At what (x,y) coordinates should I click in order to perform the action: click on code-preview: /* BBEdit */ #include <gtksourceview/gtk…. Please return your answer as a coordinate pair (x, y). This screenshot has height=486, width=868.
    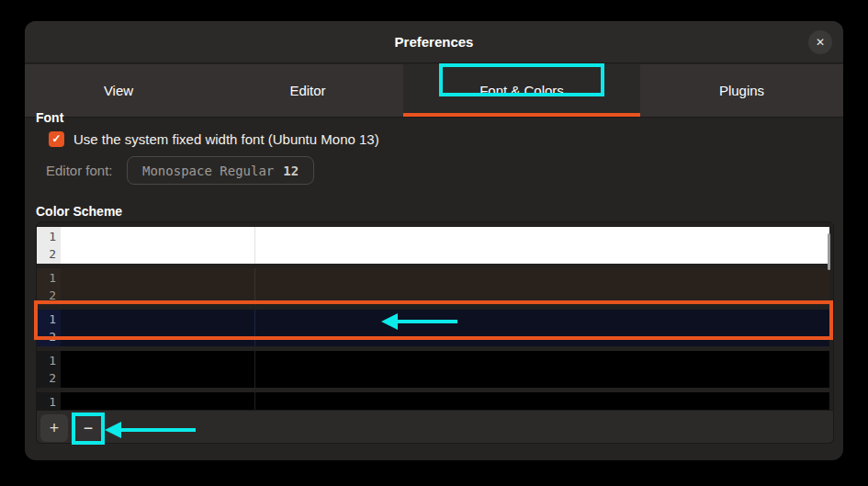
    Looking at the image, I should click on (193, 245).